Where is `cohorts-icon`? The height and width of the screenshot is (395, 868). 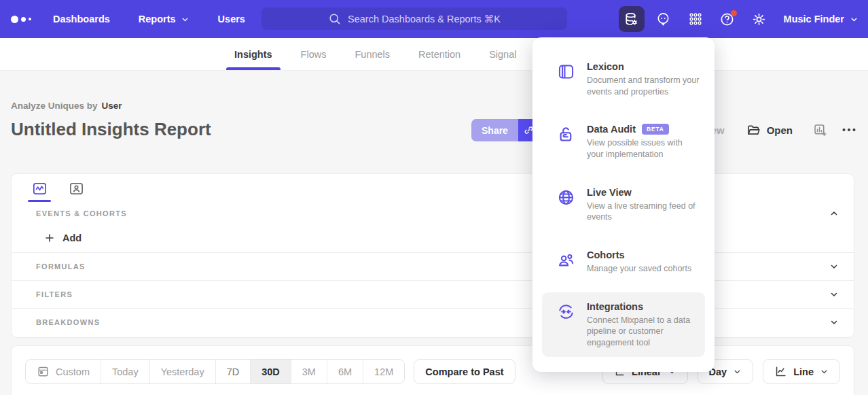
cohorts-icon is located at coordinates (566, 262).